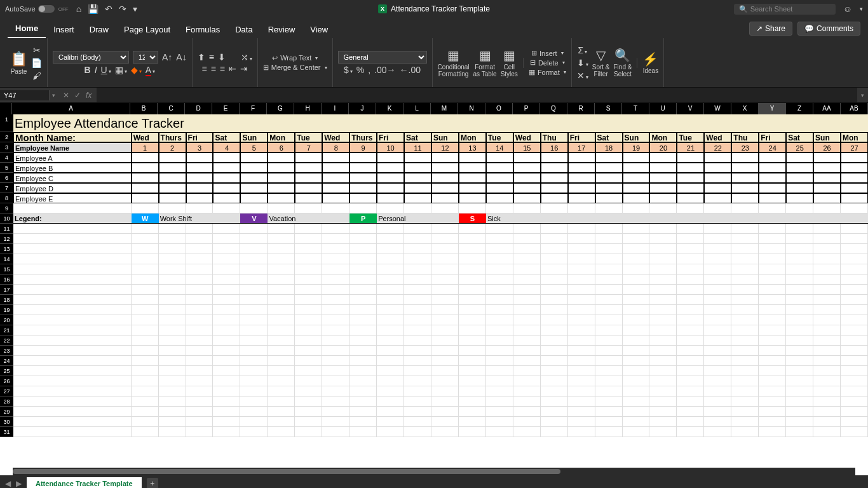 The height and width of the screenshot is (488, 868). What do you see at coordinates (308, 109) in the screenshot?
I see `column-header: H` at bounding box center [308, 109].